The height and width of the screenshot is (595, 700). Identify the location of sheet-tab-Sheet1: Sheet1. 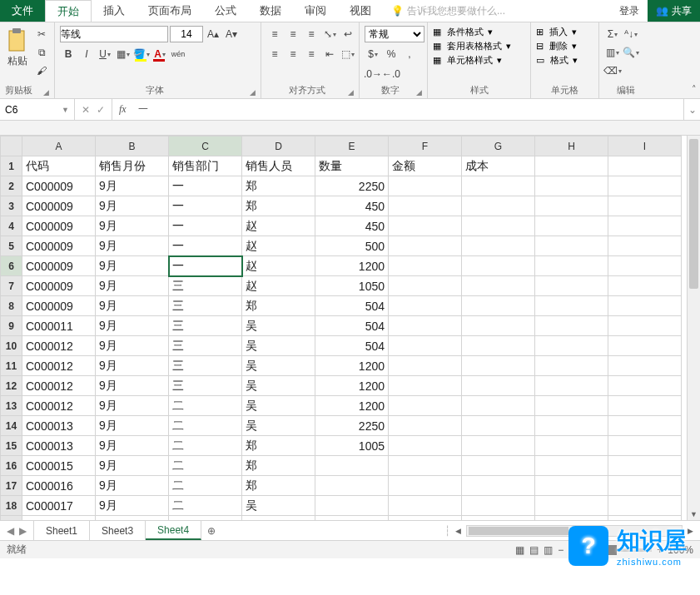
(62, 531).